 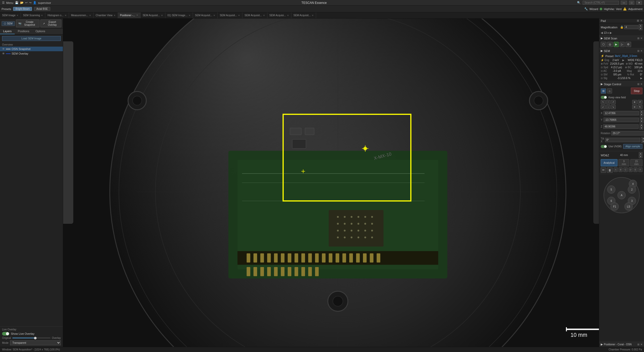 What do you see at coordinates (36, 343) in the screenshot?
I see `mode-select: Transparent Overlay Blend` at bounding box center [36, 343].